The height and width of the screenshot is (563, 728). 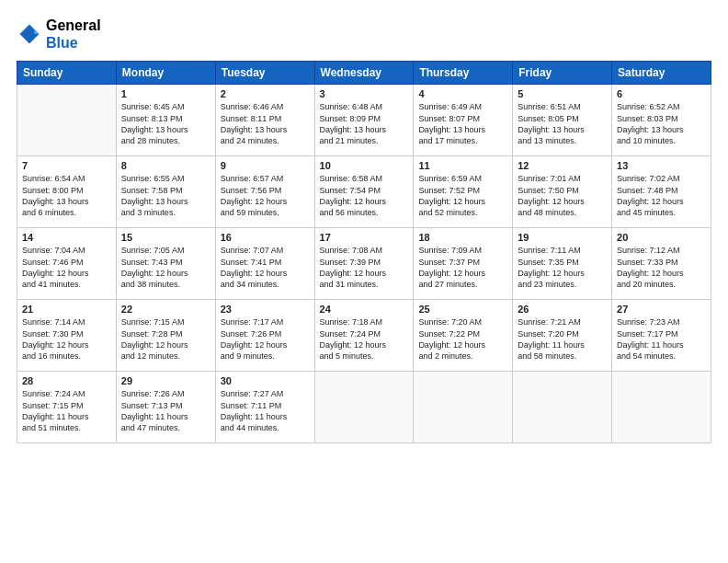 I want to click on day-info: Sunrise: 7:08 AM Sunset: 7:39 PM Dayligh…, so click(x=364, y=267).